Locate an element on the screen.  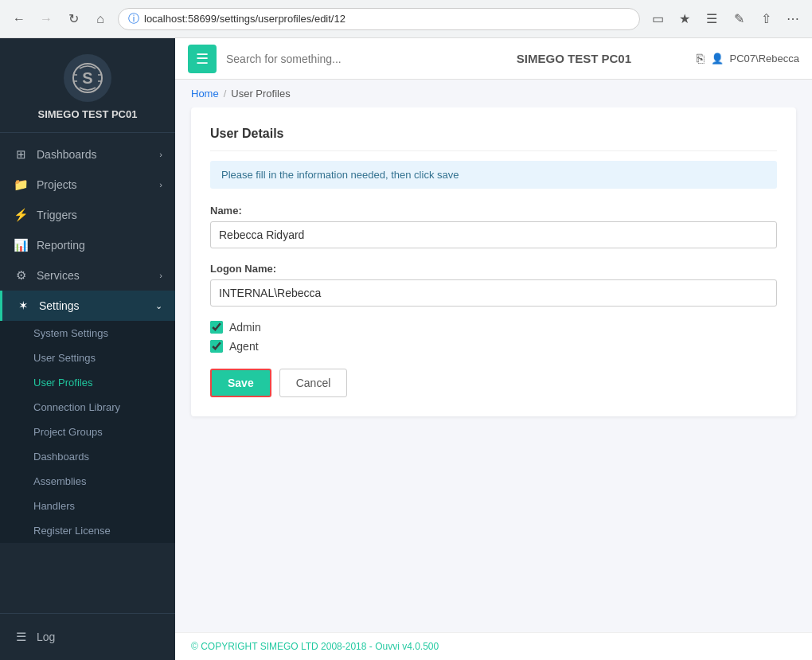
handlers-label: Handlers is located at coordinates (54, 506).